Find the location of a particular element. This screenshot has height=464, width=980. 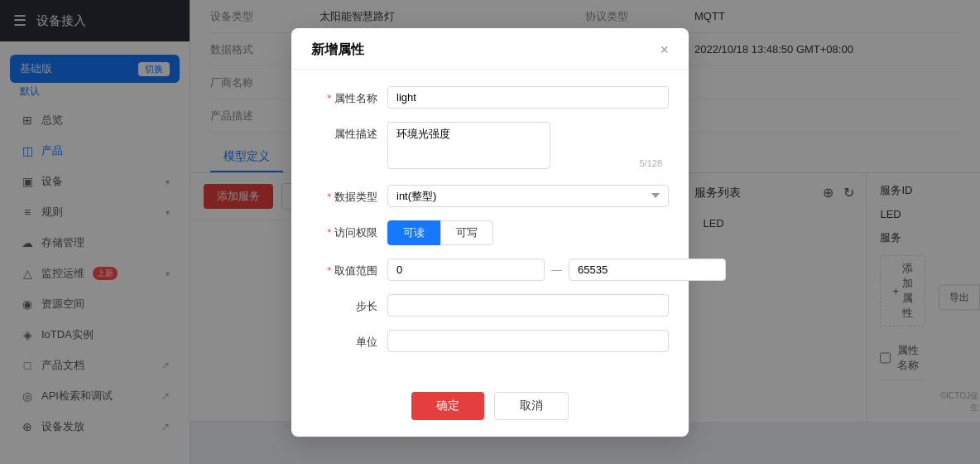

range-dash: — is located at coordinates (556, 270).